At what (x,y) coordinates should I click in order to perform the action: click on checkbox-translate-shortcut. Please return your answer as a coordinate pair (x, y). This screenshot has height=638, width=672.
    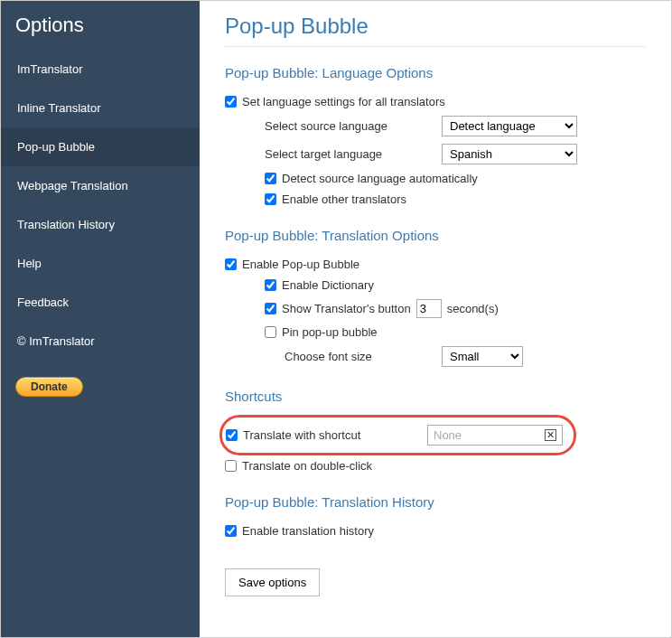
    Looking at the image, I should click on (231, 436).